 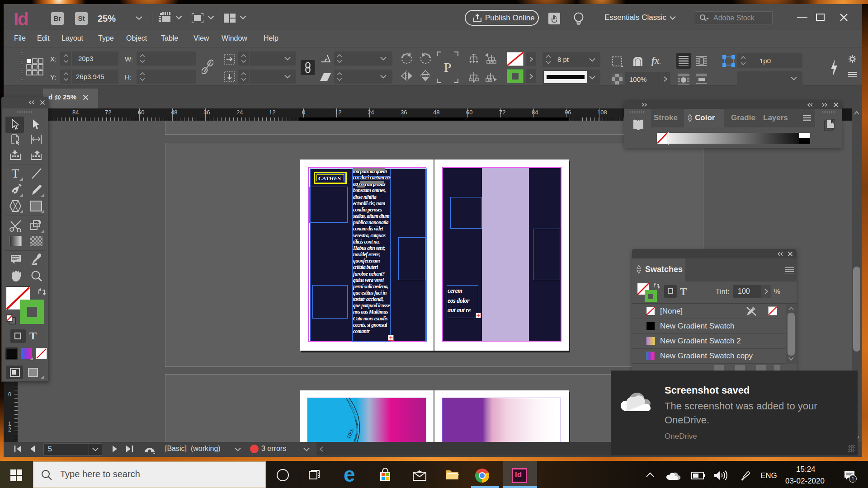 I want to click on svg-text: TIES, so click(x=350, y=434).